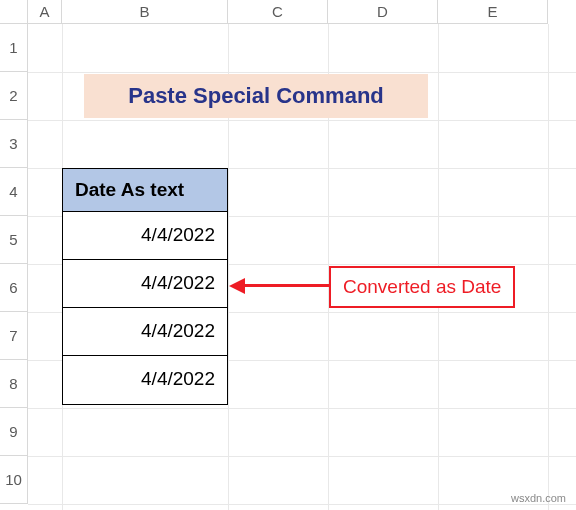 Image resolution: width=576 pixels, height=510 pixels. What do you see at coordinates (14, 144) in the screenshot?
I see `row-header-3: 3` at bounding box center [14, 144].